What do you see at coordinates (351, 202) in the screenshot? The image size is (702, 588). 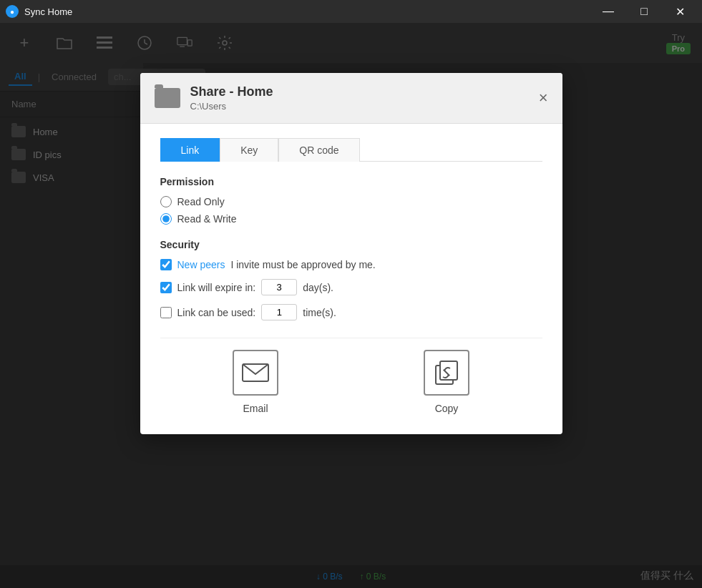 I see `read-only-option: Read Only` at bounding box center [351, 202].